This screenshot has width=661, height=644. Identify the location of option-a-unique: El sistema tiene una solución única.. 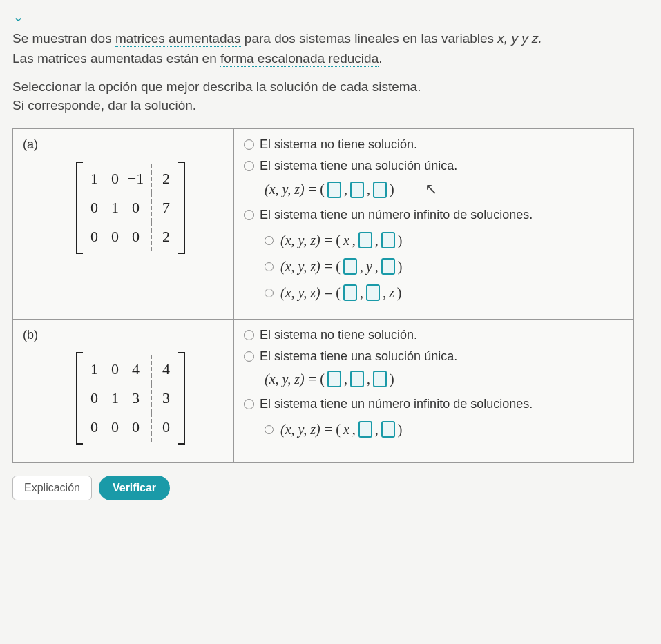
(434, 166).